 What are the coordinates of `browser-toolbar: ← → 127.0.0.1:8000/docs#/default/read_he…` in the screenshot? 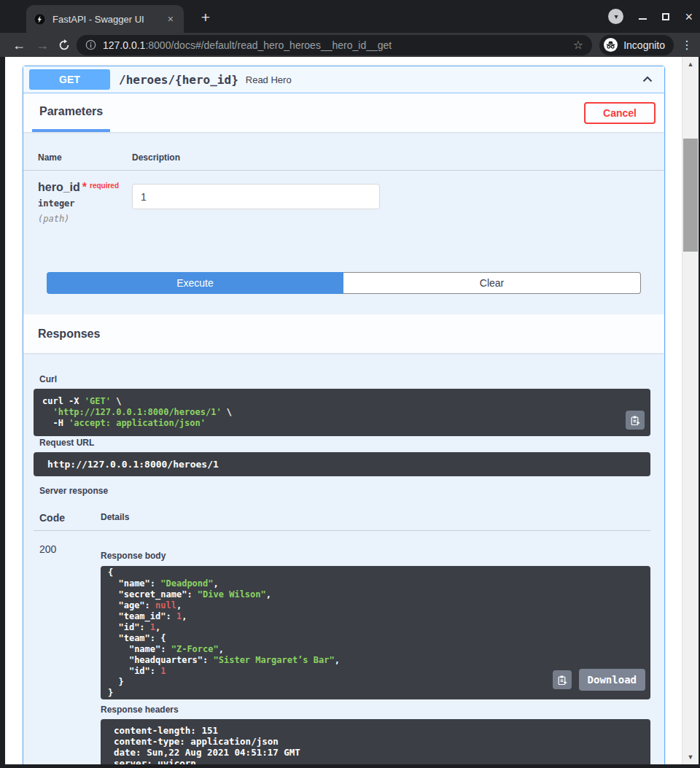 It's located at (350, 45).